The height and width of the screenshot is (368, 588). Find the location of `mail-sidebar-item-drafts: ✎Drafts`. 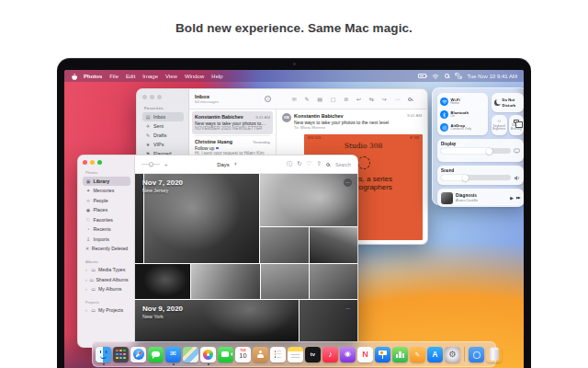

mail-sidebar-item-drafts: ✎Drafts is located at coordinates (164, 135).